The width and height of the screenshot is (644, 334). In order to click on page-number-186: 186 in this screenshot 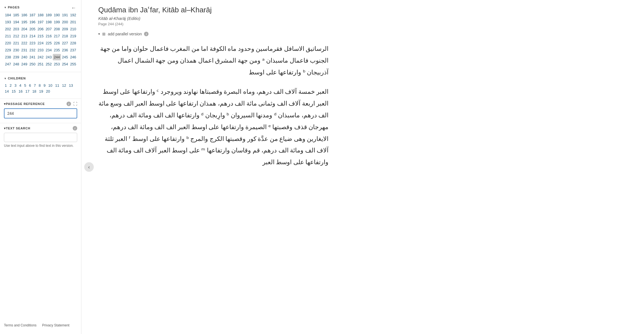, I will do `click(24, 15)`.